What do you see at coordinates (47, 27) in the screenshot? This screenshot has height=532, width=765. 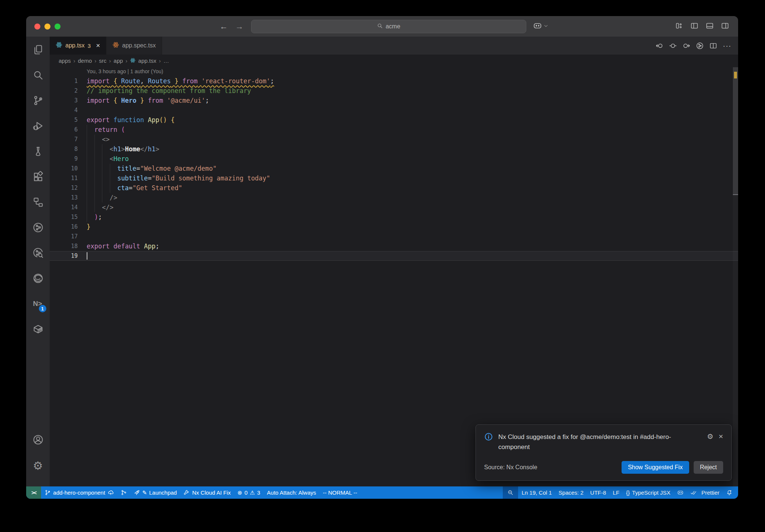 I see `minimize-window-button` at bounding box center [47, 27].